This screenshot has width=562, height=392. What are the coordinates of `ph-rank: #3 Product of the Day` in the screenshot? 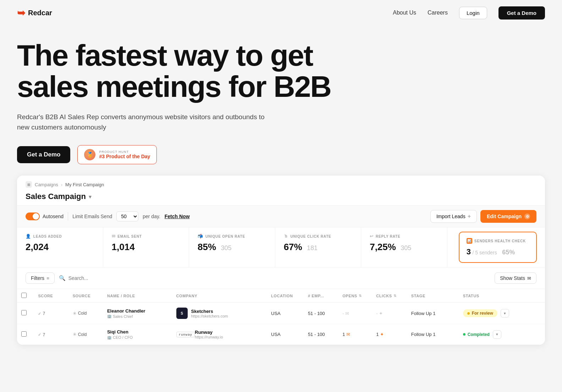 It's located at (125, 156).